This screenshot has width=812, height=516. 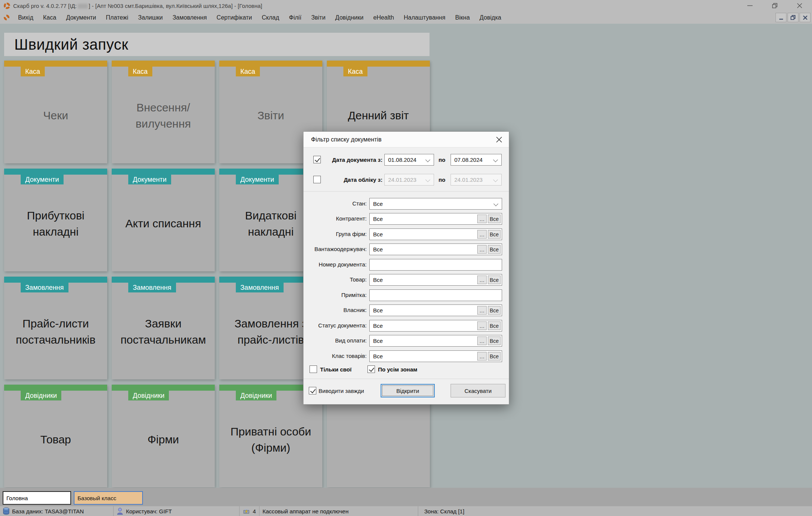 I want to click on tile-price-lysty-postachalnykiv: Замовлення Прайс-листи постачальників, so click(x=56, y=328).